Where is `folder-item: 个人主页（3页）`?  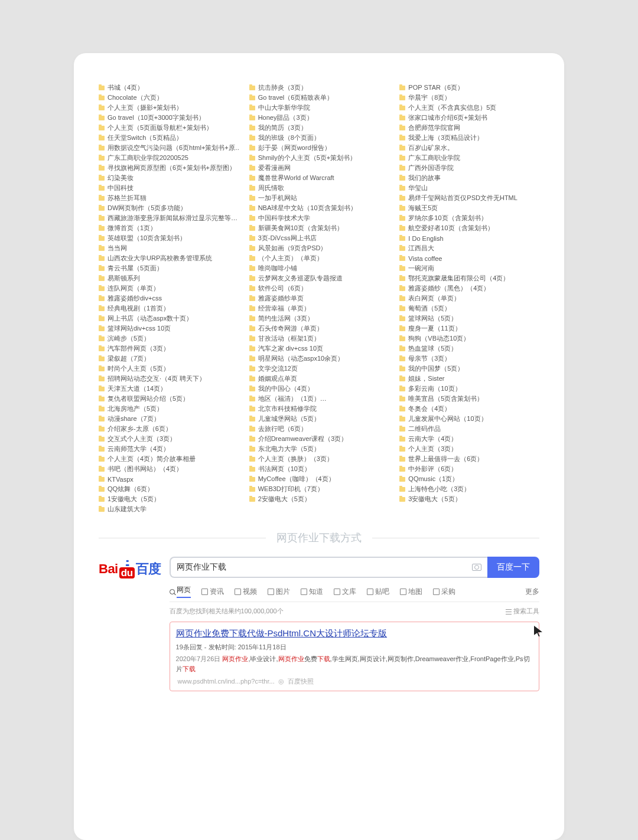
folder-item: 个人主页（3页） is located at coordinates (469, 449).